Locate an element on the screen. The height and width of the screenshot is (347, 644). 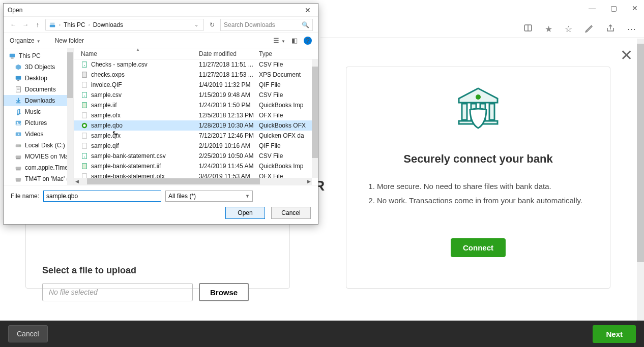
reader-mode-icon is located at coordinates (528, 29).